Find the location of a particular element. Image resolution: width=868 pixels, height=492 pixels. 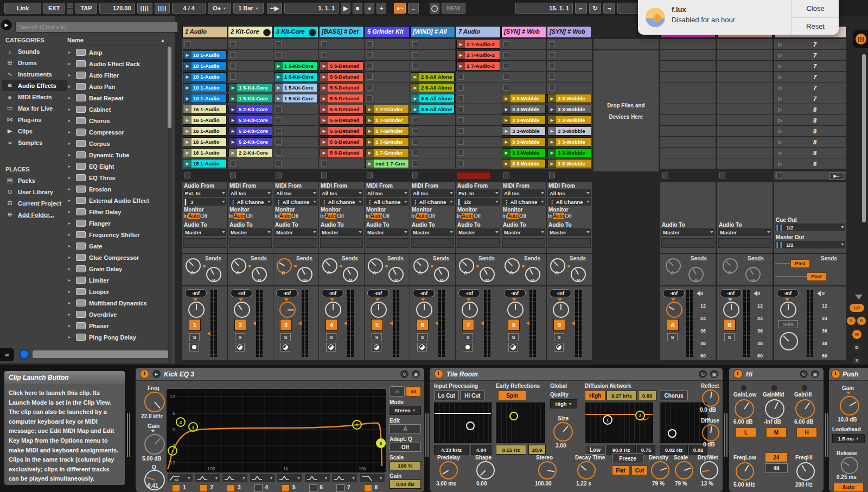

browser-device-grain-delay: ▸Grain Delay is located at coordinates (108, 269).